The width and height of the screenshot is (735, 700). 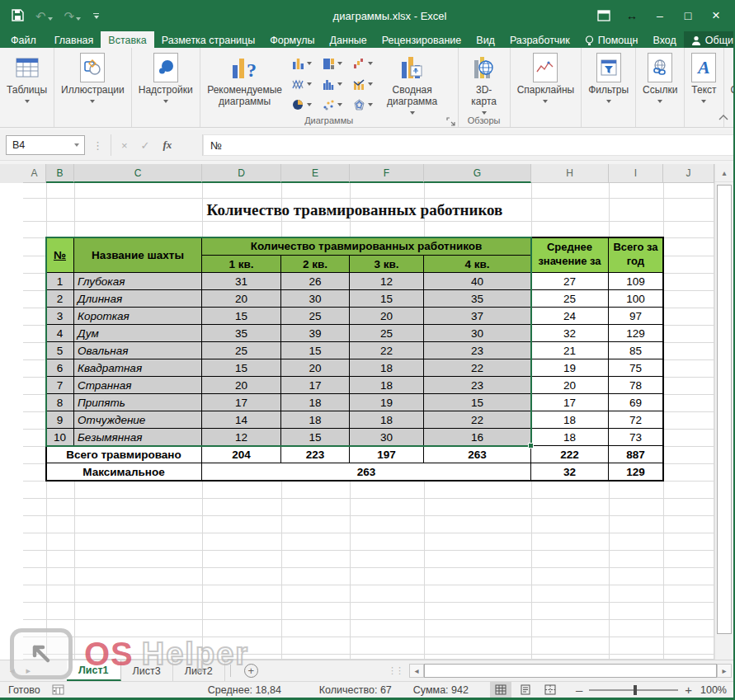 I want to click on cell-B7: 2, so click(x=60, y=298).